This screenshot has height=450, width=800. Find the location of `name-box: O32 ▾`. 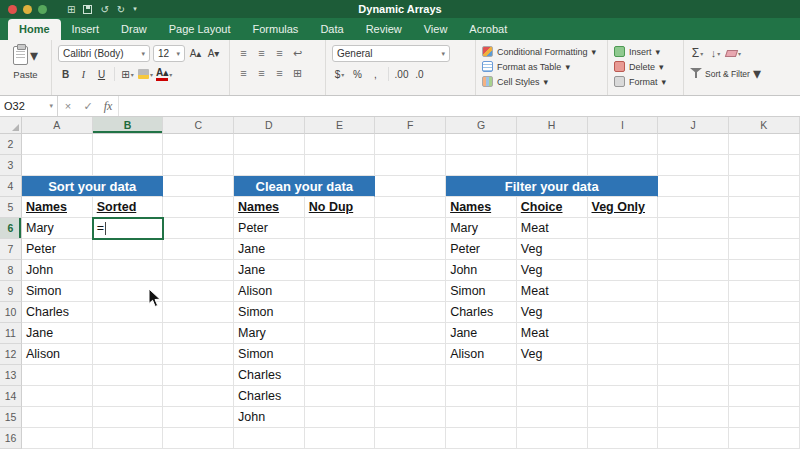

name-box: O32 ▾ is located at coordinates (29, 106).